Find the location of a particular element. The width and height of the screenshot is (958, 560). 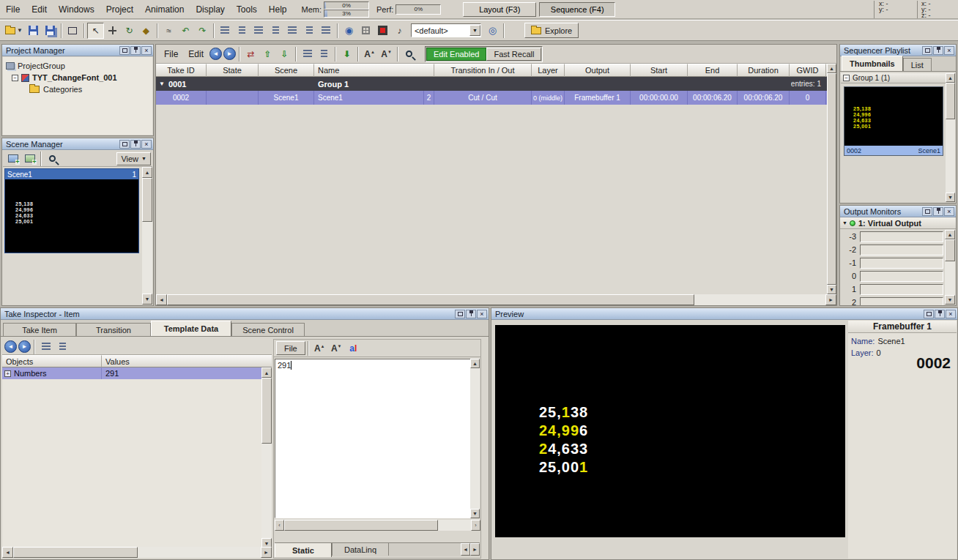

move-take-down-button: ⇩ is located at coordinates (284, 54).